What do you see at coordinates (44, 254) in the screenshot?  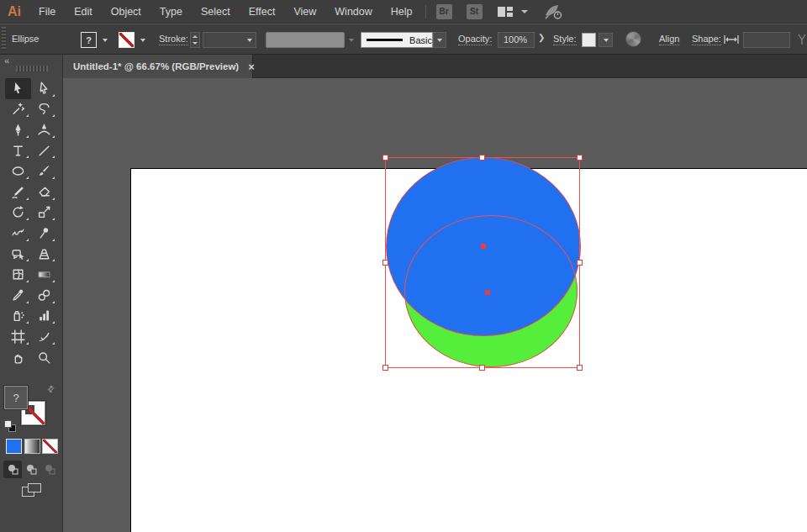 I see `perspective-grid-tool` at bounding box center [44, 254].